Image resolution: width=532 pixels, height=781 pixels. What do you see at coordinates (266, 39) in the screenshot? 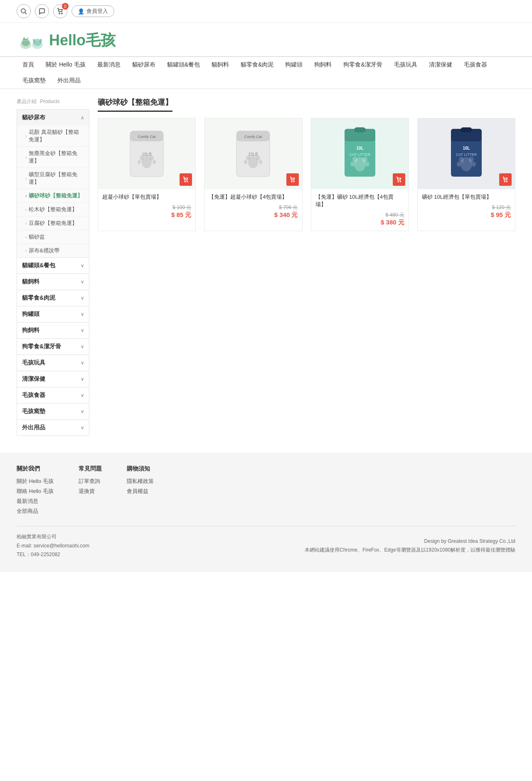
I see `logo-area: Hello毛孩` at bounding box center [266, 39].